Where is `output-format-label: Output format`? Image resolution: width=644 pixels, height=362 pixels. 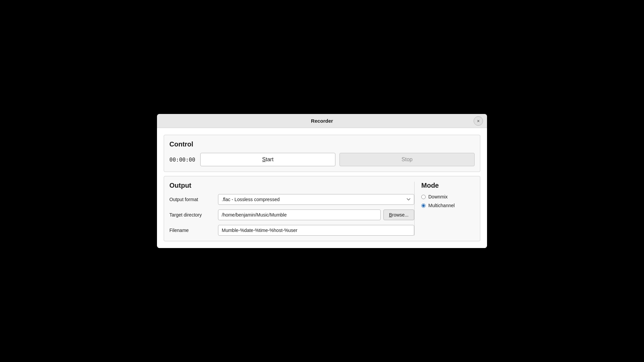
output-format-label: Output format is located at coordinates (194, 199).